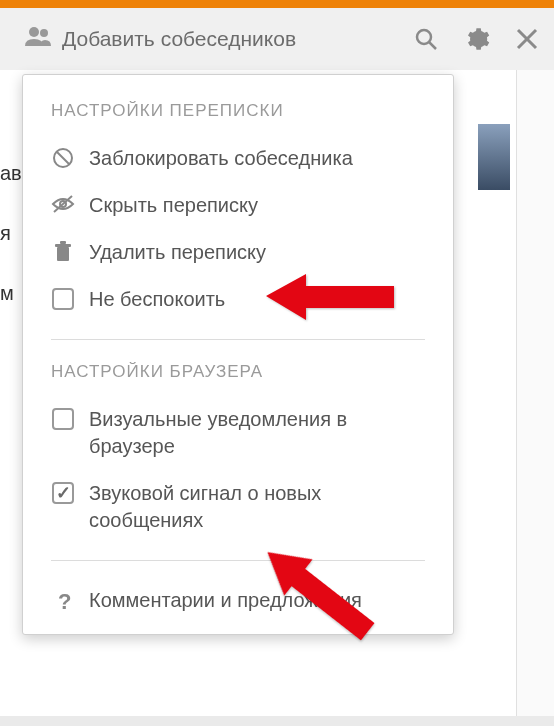 The height and width of the screenshot is (726, 554). What do you see at coordinates (179, 39) in the screenshot?
I see `add-participants-label: Добавить собеседников` at bounding box center [179, 39].